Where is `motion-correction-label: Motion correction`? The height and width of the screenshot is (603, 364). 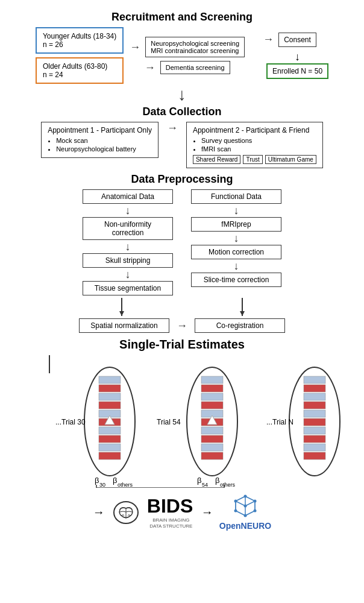 motion-correction-label: Motion correction is located at coordinates (236, 252).